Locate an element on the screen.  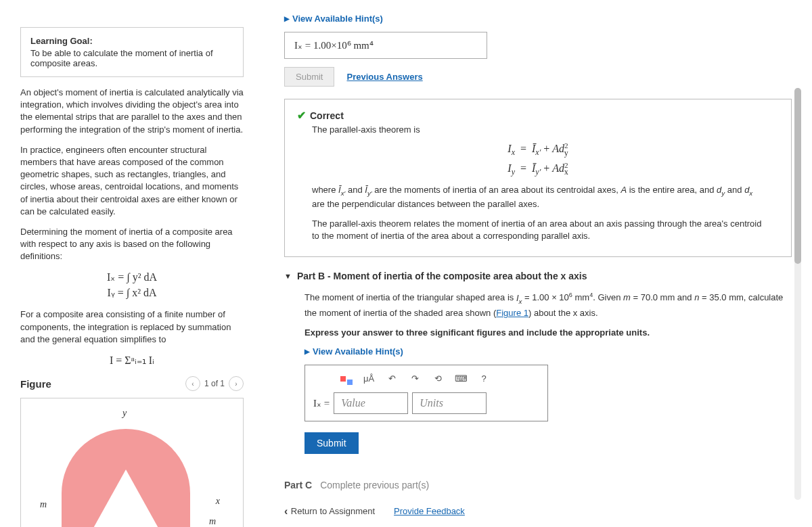
paragraph-2: In practice, engineers often encounter s… is located at coordinates (132, 181).